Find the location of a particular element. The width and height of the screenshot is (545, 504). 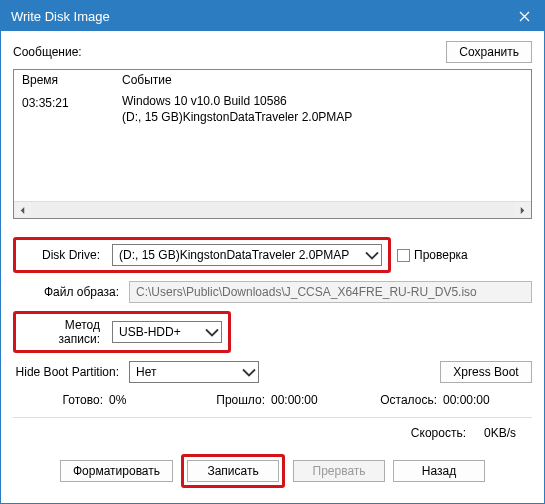

close-button is located at coordinates (524, 16).